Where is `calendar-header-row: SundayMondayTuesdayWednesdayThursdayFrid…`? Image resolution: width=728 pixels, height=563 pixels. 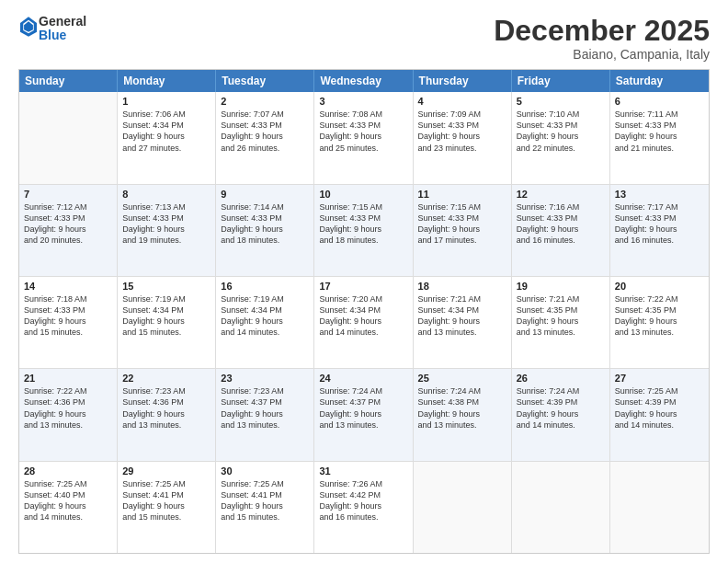 calendar-header-row: SundayMondayTuesdayWednesdayThursdayFrid… is located at coordinates (364, 81).